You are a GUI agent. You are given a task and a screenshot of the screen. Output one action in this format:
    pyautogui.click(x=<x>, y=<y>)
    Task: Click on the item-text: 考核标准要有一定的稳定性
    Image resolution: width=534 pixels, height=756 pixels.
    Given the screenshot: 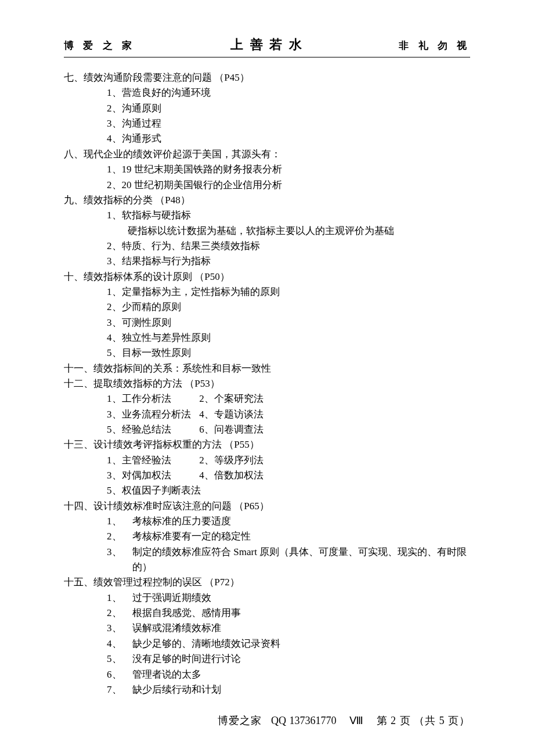 What is the action you would take?
    pyautogui.click(x=192, y=537)
    